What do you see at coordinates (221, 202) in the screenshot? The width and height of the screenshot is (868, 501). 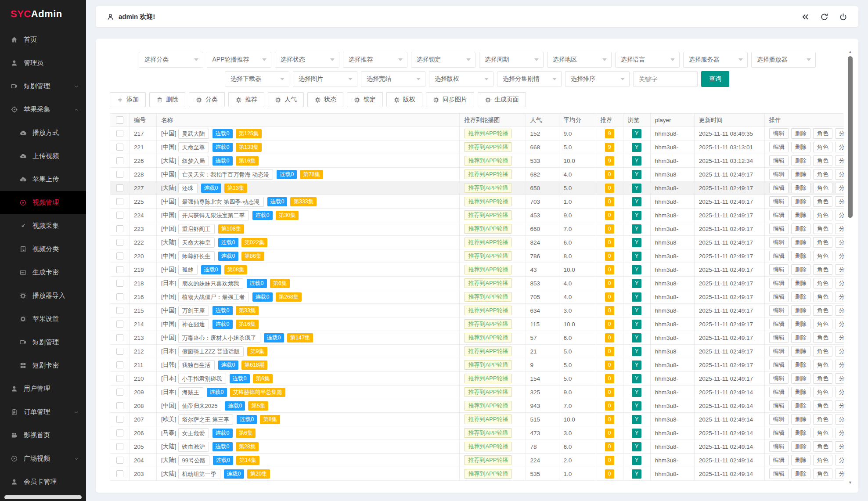 I see `title-input: 最强仙尊陈北玄 第四季·动态漫` at bounding box center [221, 202].